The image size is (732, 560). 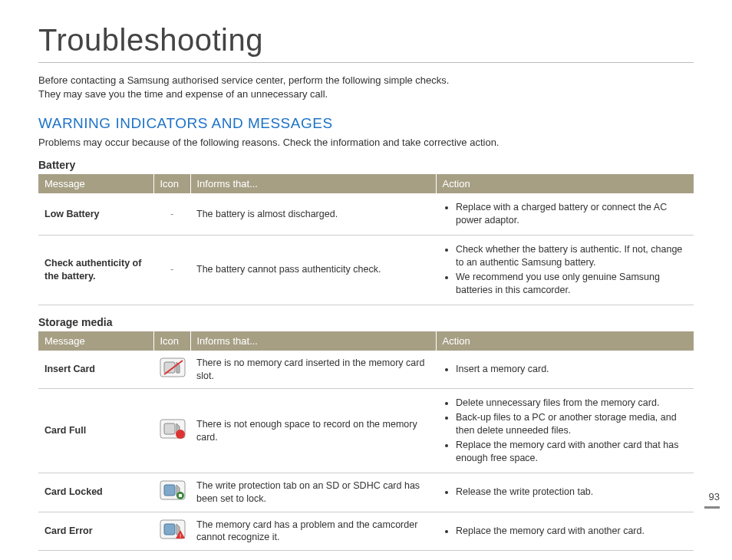 I want to click on cell-informs: The memory card has a problem and the ca…, so click(x=313, y=531).